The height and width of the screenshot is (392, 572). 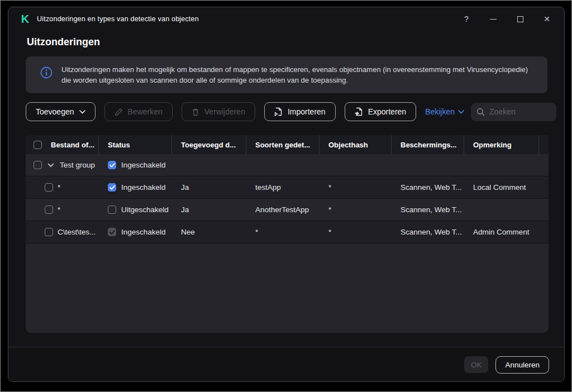 What do you see at coordinates (287, 145) in the screenshot?
I see `table-header-row: Bestand of... Status Toegevoegd d... Soo…` at bounding box center [287, 145].